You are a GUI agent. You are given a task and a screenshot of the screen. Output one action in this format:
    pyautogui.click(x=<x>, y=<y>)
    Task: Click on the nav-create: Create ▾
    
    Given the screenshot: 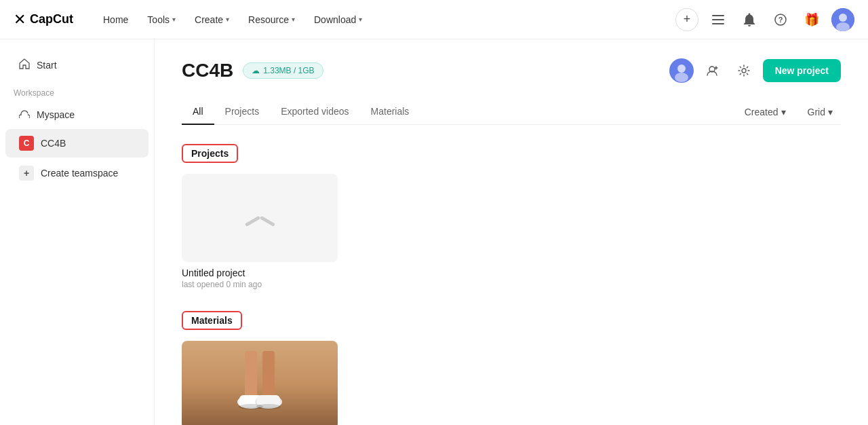 What is the action you would take?
    pyautogui.click(x=212, y=20)
    